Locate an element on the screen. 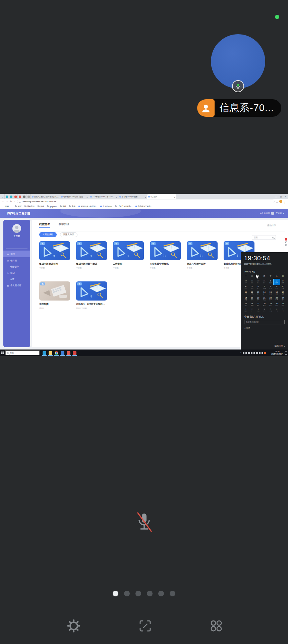 This screenshot has width=288, height=644. bookmark-item: galgame is located at coordinates (52, 207).